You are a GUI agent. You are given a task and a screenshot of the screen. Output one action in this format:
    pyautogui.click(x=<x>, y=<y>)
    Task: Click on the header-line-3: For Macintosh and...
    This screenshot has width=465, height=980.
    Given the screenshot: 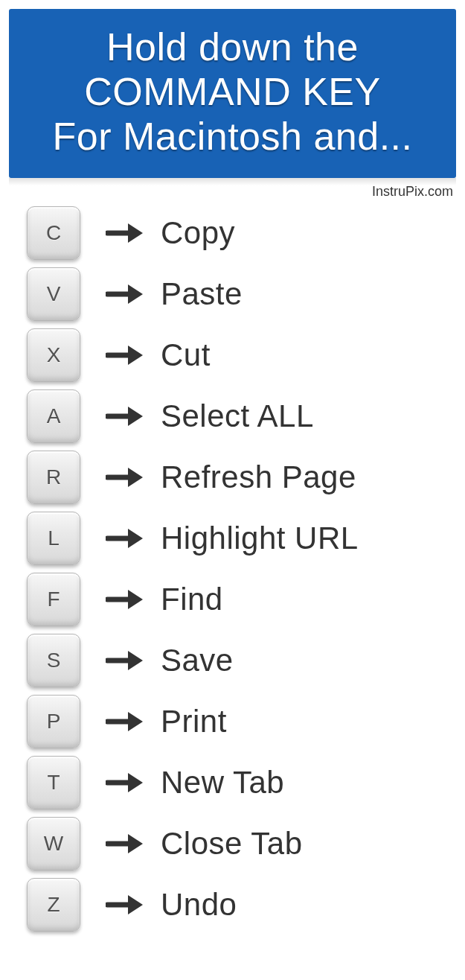 What is the action you would take?
    pyautogui.click(x=232, y=137)
    